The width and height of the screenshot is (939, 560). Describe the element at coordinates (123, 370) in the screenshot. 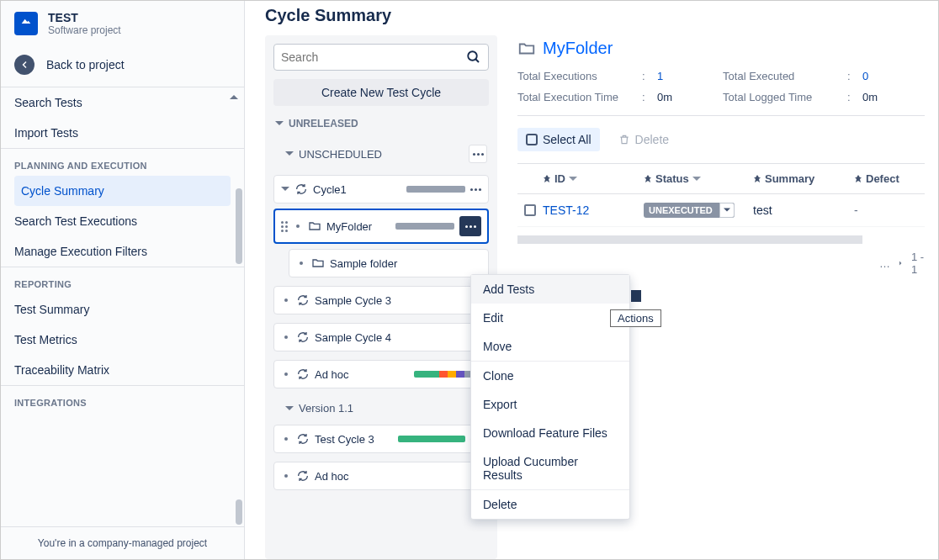

I see `nav-traceability: Traceability Matrix` at that location.